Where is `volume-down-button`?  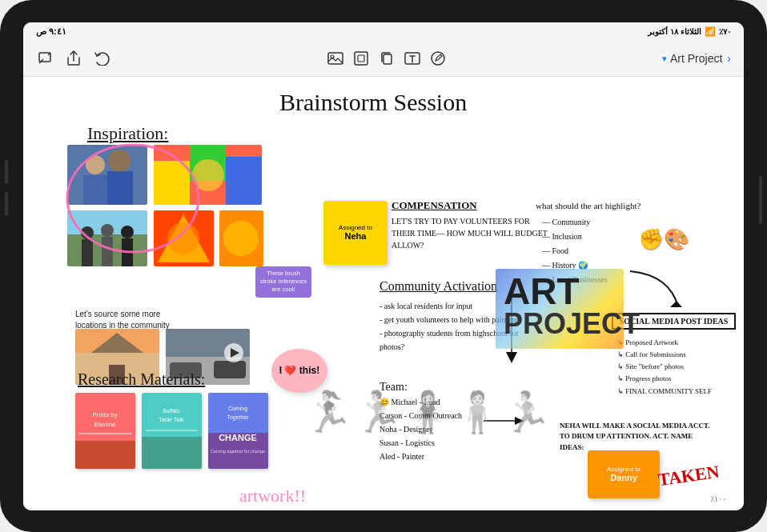 volume-down-button is located at coordinates (6, 204).